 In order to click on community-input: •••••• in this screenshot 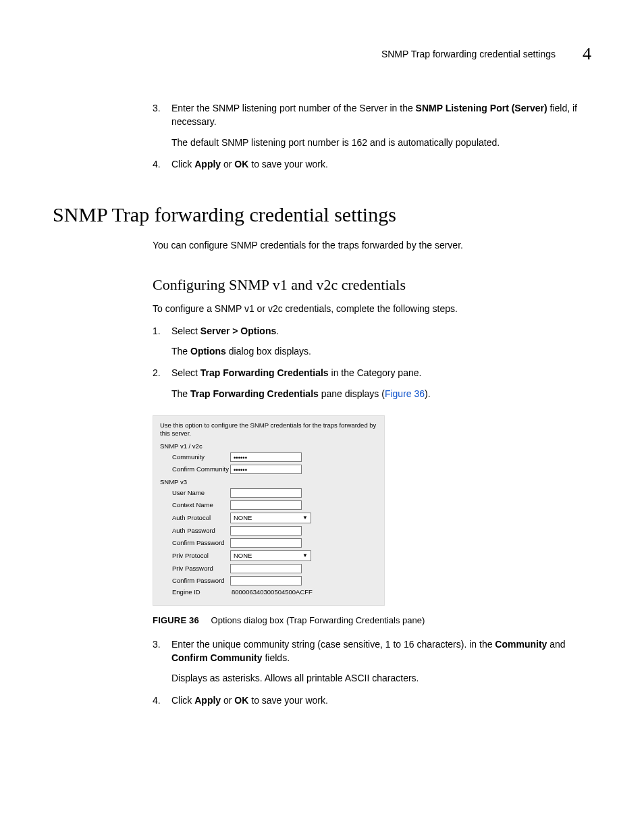, I will do `click(266, 457)`.